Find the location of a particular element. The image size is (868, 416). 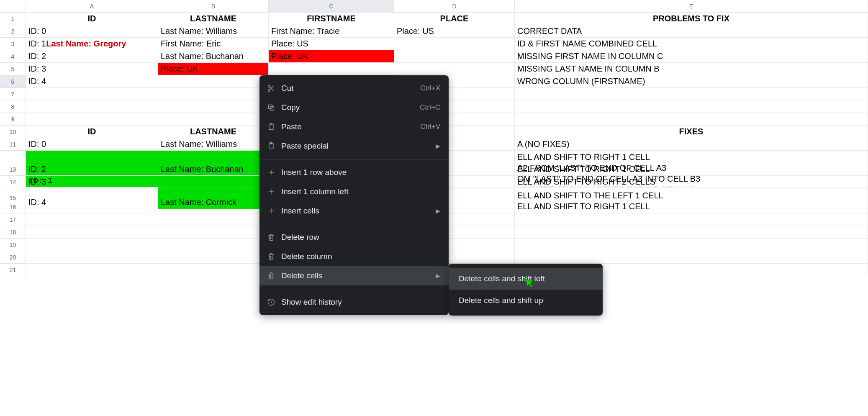

menu-insert-cells: Insert cells ▶ is located at coordinates (354, 211).